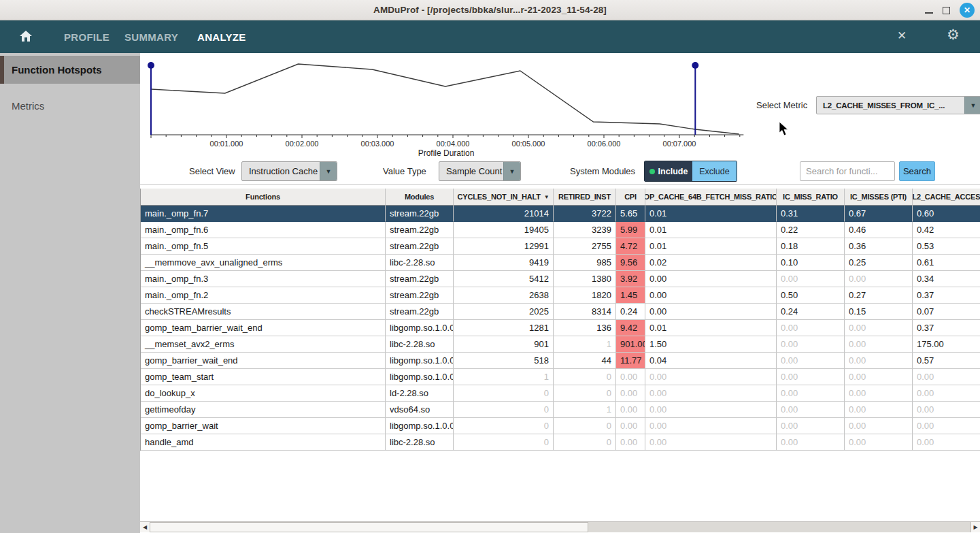 The height and width of the screenshot is (533, 980). I want to click on column-header-op-cache-64b-fetch-miss-ratio: OP_CACHE_64B_FETCH_MISS_RATIO, so click(711, 197).